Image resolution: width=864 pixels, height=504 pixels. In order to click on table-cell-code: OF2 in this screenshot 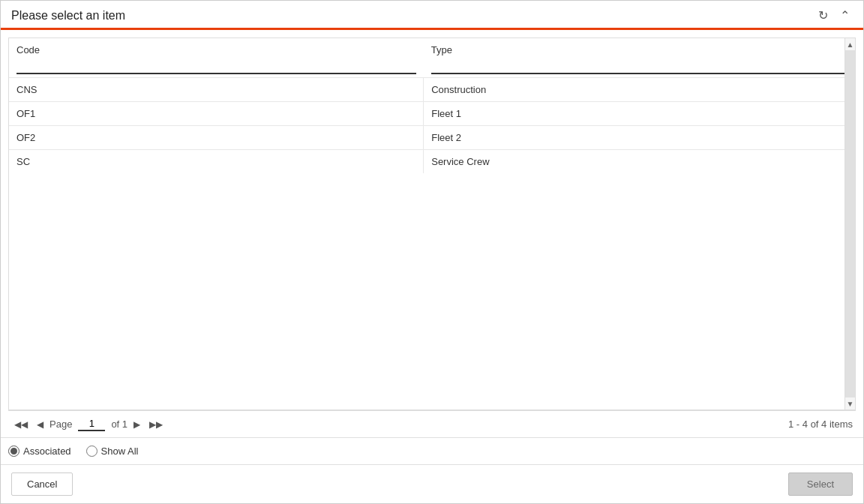, I will do `click(216, 138)`.